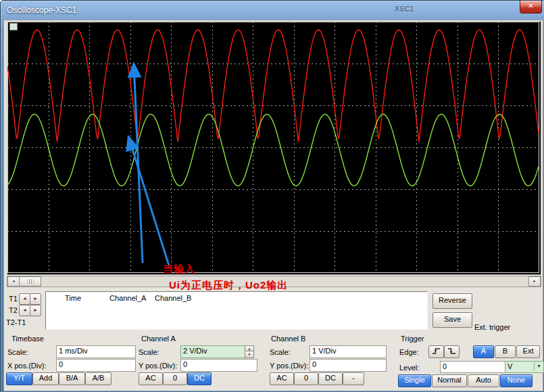 The image size is (544, 392). Describe the element at coordinates (484, 381) in the screenshot. I see `trigger-auto-button: Auto` at that location.